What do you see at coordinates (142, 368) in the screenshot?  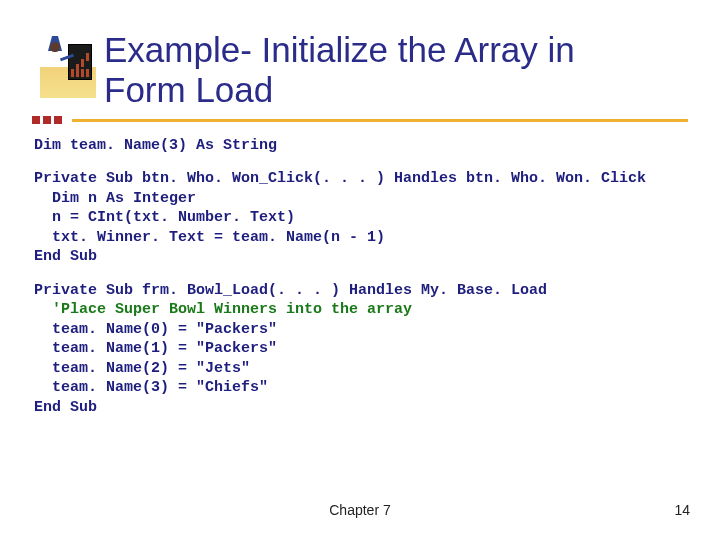 I see `code-line: team. Name(2) = "Jets"` at bounding box center [142, 368].